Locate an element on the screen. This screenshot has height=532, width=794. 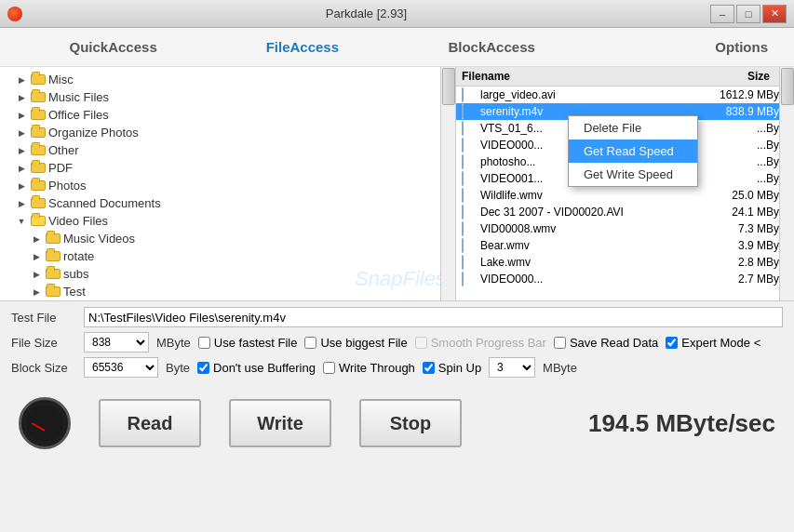
tree-item-label: Scanned Documents is located at coordinates (104, 203).